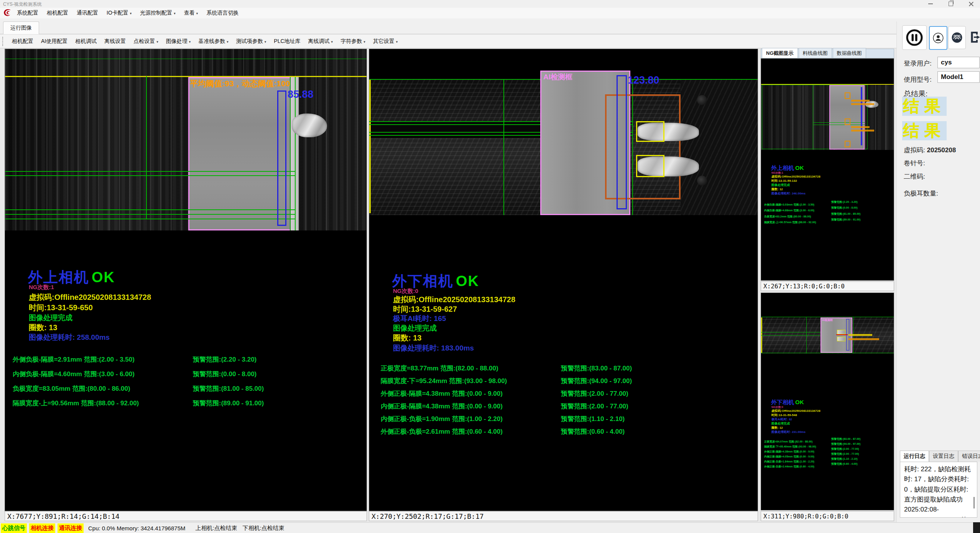 The image size is (980, 533). I want to click on time-line: 时间:13-31-59-627, so click(425, 309).